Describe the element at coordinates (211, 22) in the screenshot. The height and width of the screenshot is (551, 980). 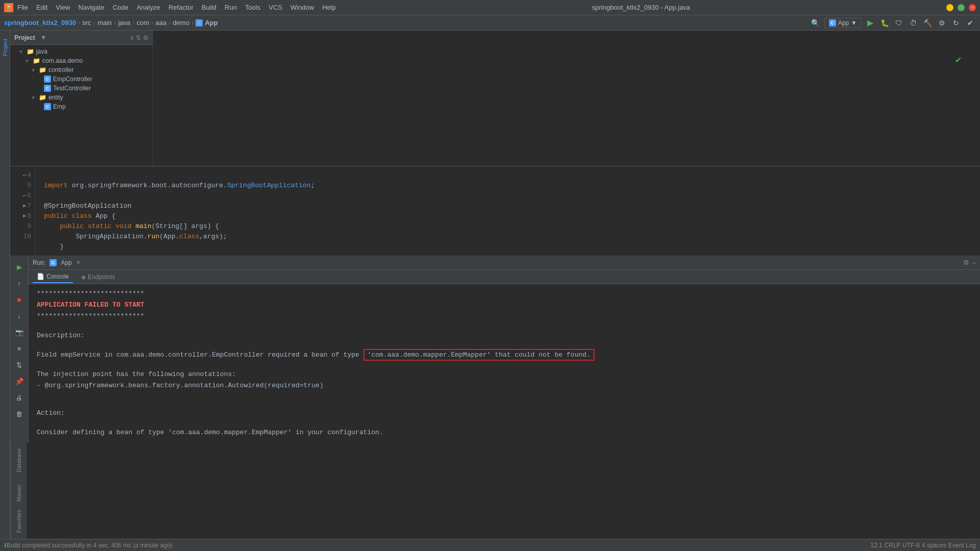
I see `breadcrumb-app: App` at that location.